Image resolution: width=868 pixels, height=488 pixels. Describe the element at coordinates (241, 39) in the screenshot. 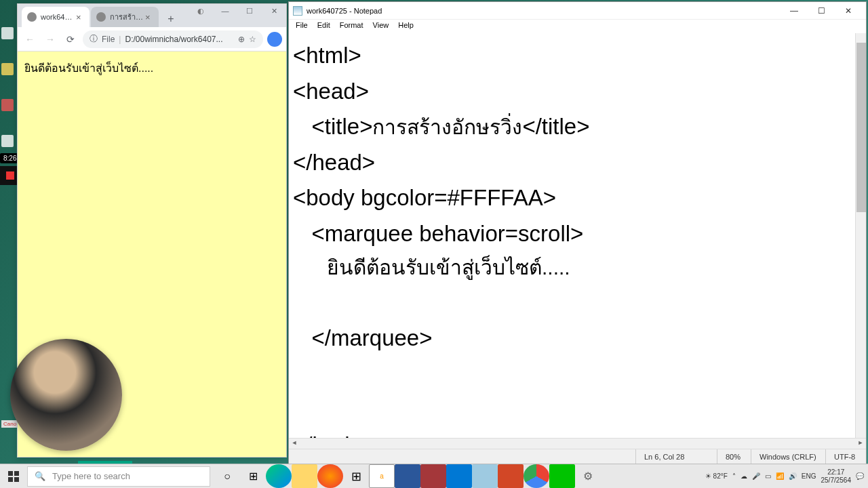

I see `zoom-icon: ⊕` at that location.